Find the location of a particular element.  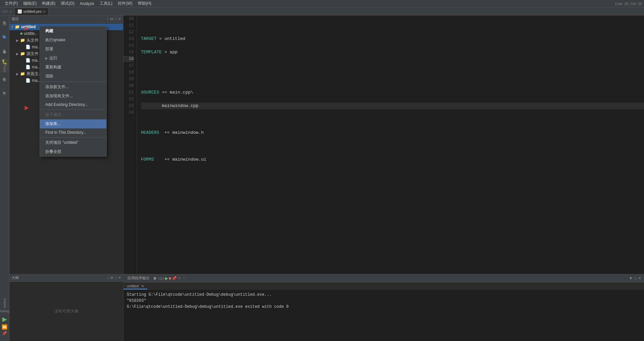

ctx-item-subproject: 新子项目... is located at coordinates (73, 115).